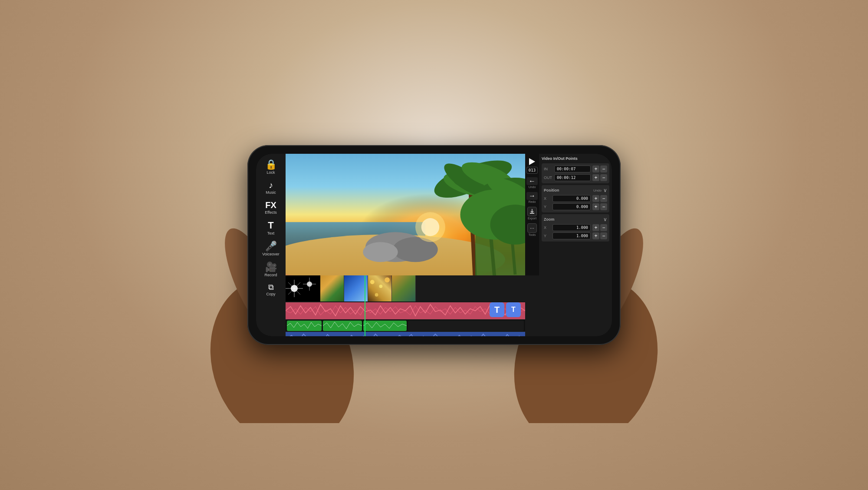  I want to click on tt-buttons-container: T T, so click(505, 310).